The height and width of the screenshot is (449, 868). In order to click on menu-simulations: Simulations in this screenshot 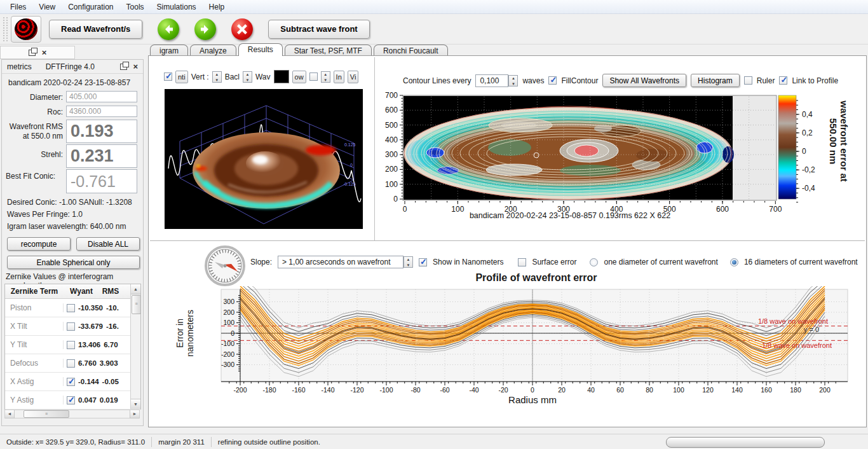, I will do `click(177, 7)`.